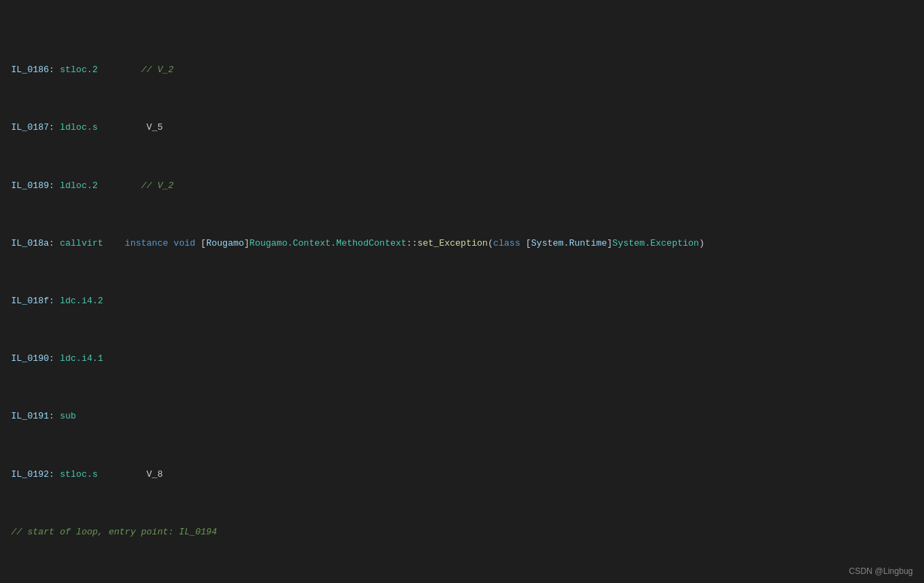 The image size is (924, 583). I want to click on line-il-0187: IL_0187: ldloc.s V_5, so click(462, 128).